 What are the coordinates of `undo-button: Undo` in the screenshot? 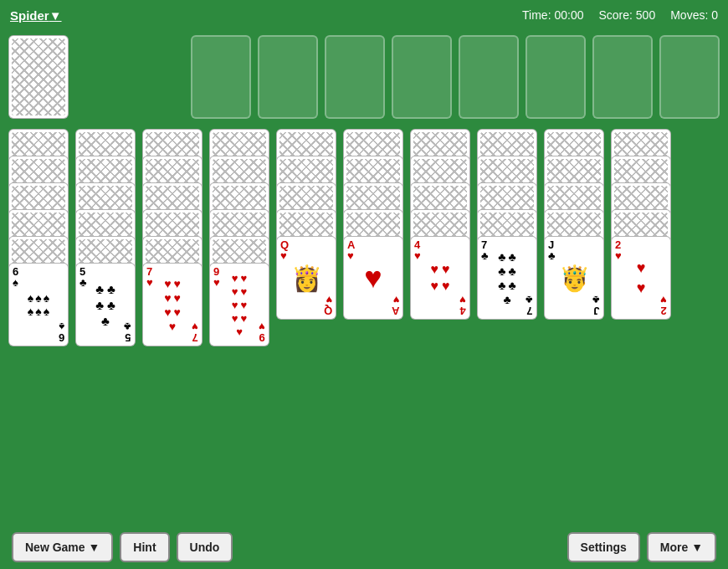 It's located at (205, 547).